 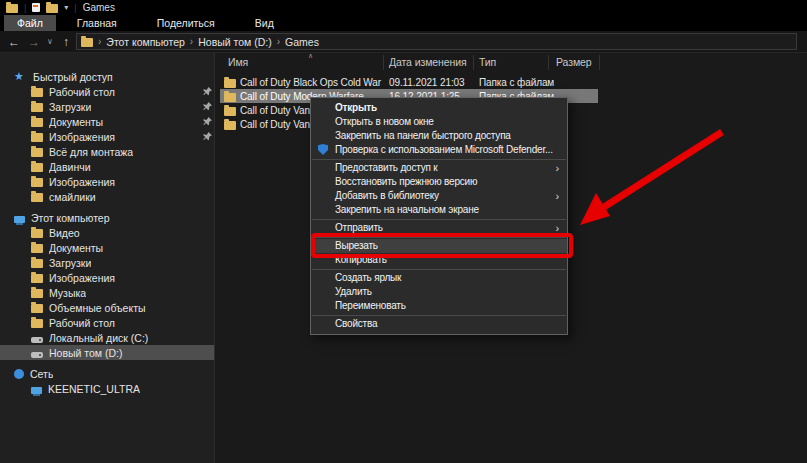 What do you see at coordinates (439, 122) in the screenshot?
I see `menu-item-open-new-window: Открыть в новом окне` at bounding box center [439, 122].